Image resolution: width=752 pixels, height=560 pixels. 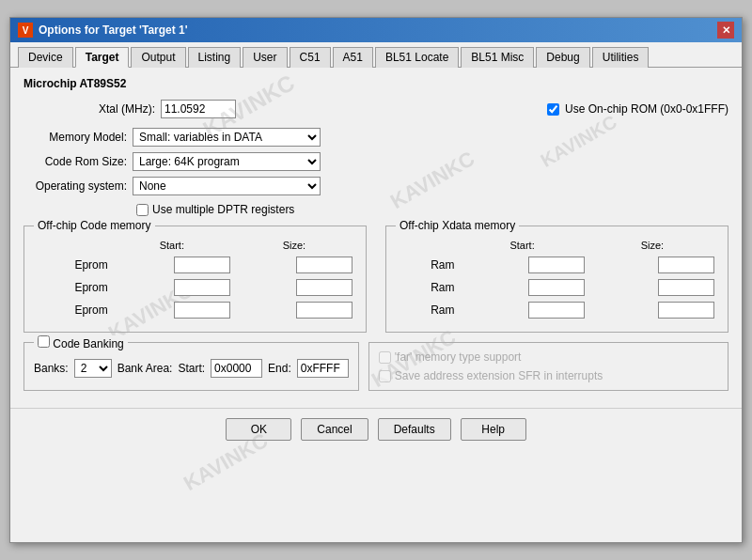 What do you see at coordinates (459, 357) in the screenshot?
I see `far-memory-label: 'far' memory type support` at bounding box center [459, 357].